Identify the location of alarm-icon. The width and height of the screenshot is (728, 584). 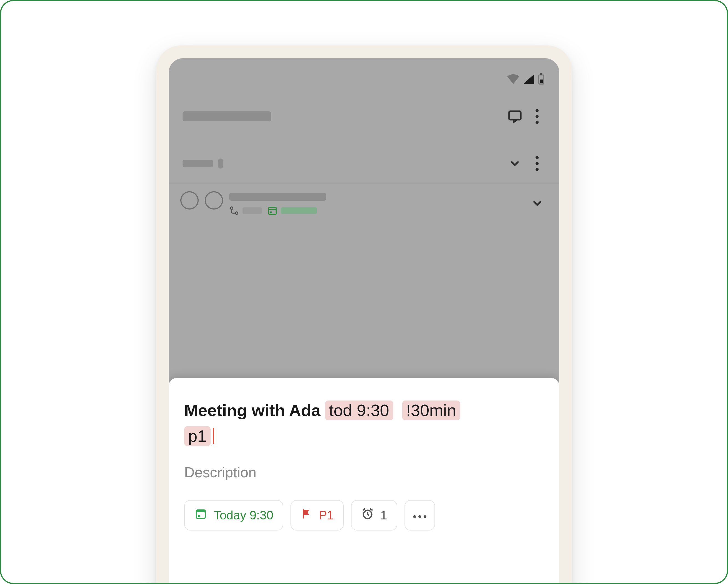
(367, 515).